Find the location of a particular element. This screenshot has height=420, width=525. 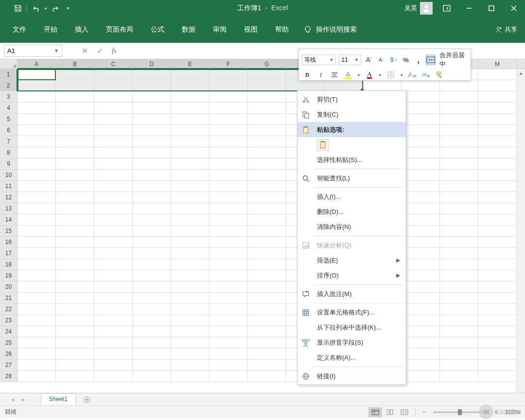

tab-view: 视图 is located at coordinates (251, 30).